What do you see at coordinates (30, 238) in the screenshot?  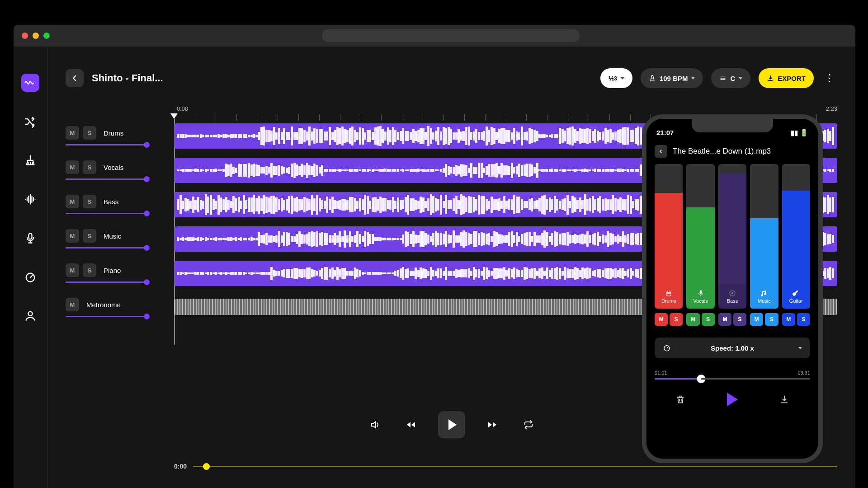 I see `sidebar-mic-icon` at bounding box center [30, 238].